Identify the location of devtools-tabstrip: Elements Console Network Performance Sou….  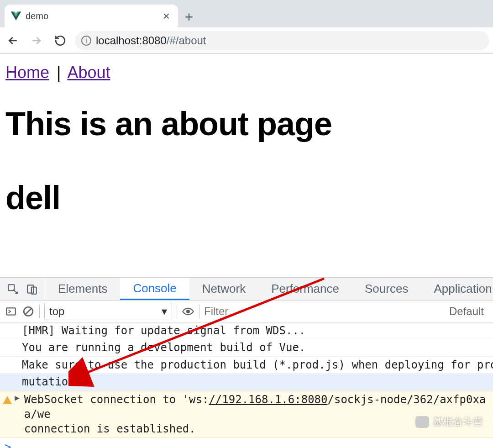
(246, 289).